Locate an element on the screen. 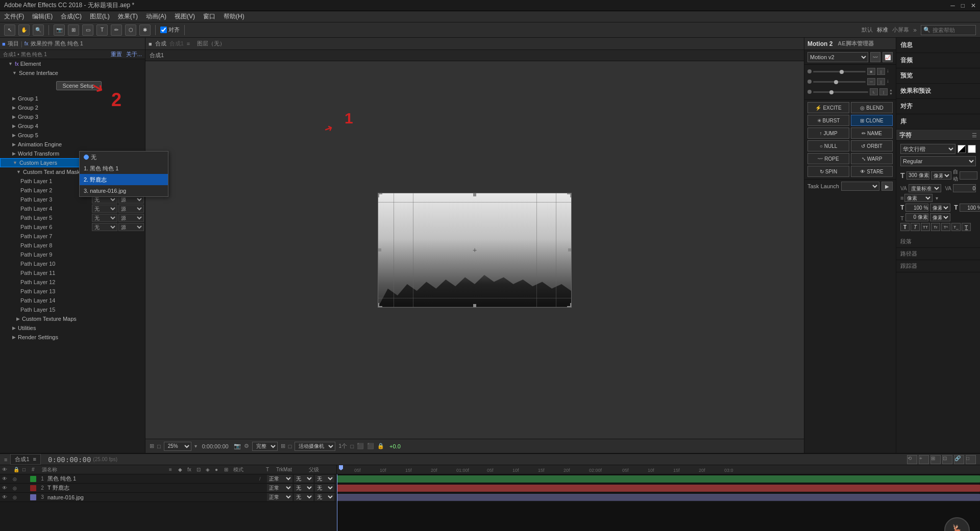 Image resolution: width=980 pixels, height=531 pixels. slider-btn-pipe-1: | is located at coordinates (881, 71).